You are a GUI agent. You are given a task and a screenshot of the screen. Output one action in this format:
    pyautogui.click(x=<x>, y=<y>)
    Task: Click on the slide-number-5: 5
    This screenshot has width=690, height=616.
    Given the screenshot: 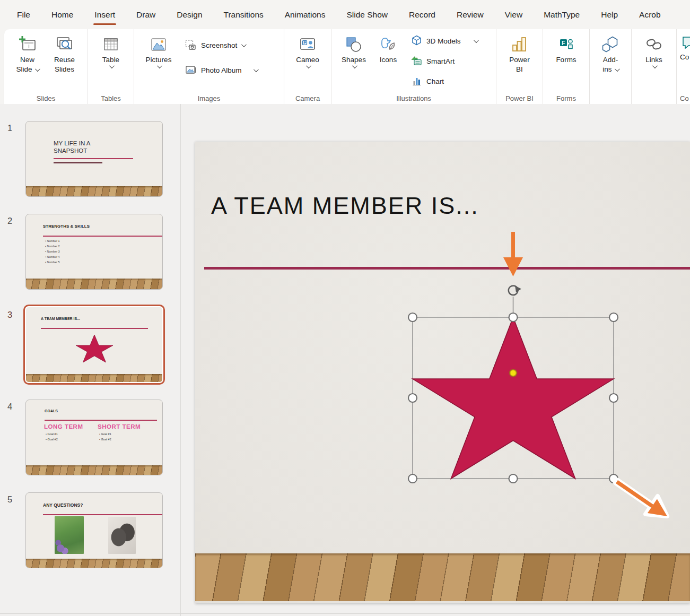 What is the action you would take?
    pyautogui.click(x=10, y=500)
    